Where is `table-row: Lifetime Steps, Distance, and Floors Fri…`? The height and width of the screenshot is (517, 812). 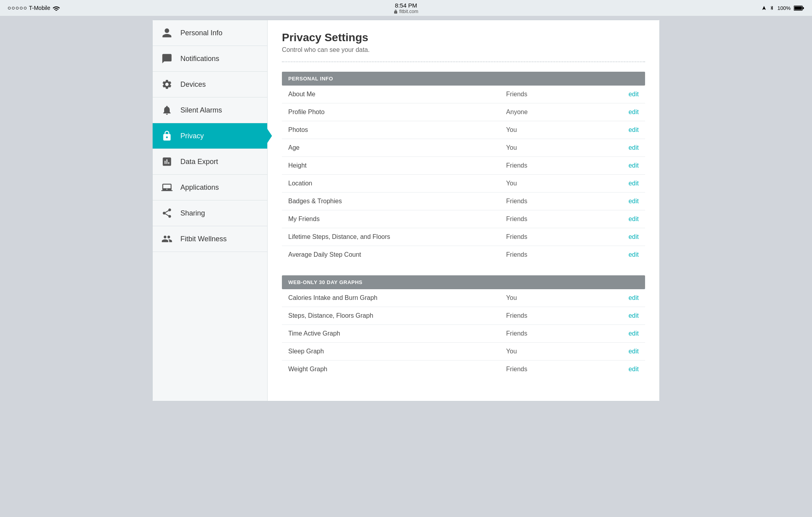
table-row: Lifetime Steps, Distance, and Floors Fri… is located at coordinates (463, 237).